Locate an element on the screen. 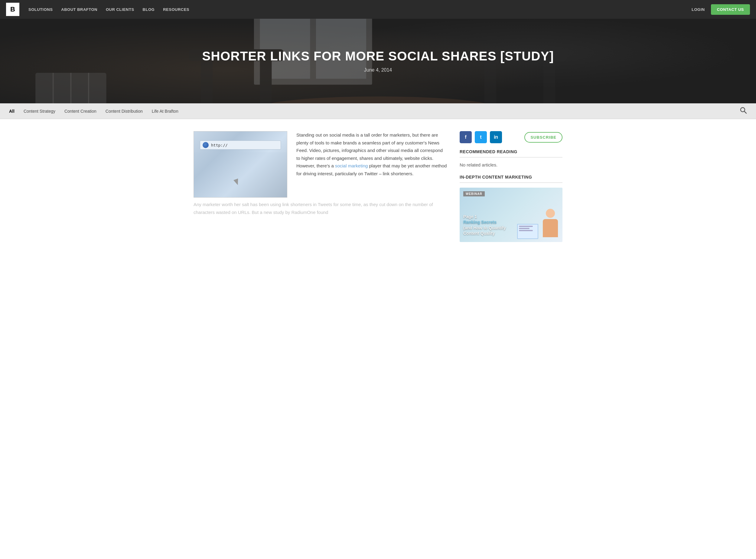 The width and height of the screenshot is (756, 559). content-card: WEBINAR Page 1 Ranking Secrets (and How … is located at coordinates (511, 215).